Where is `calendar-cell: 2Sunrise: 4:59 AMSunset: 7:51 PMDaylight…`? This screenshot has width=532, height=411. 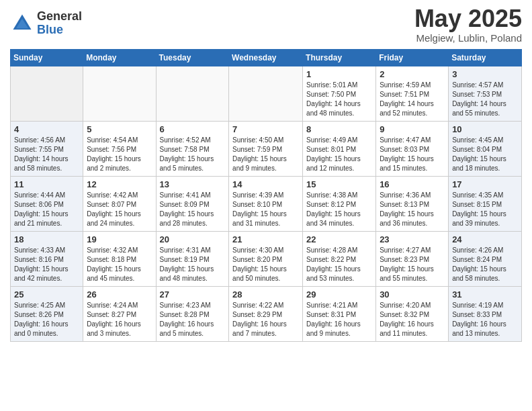
calendar-cell: 2Sunrise: 4:59 AMSunset: 7:51 PMDaylight… is located at coordinates (412, 94).